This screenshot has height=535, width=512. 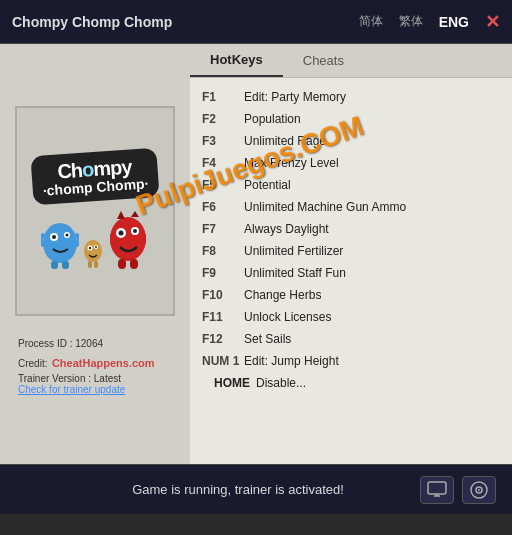 I want to click on hotkey-item: F2Population, so click(x=351, y=119).